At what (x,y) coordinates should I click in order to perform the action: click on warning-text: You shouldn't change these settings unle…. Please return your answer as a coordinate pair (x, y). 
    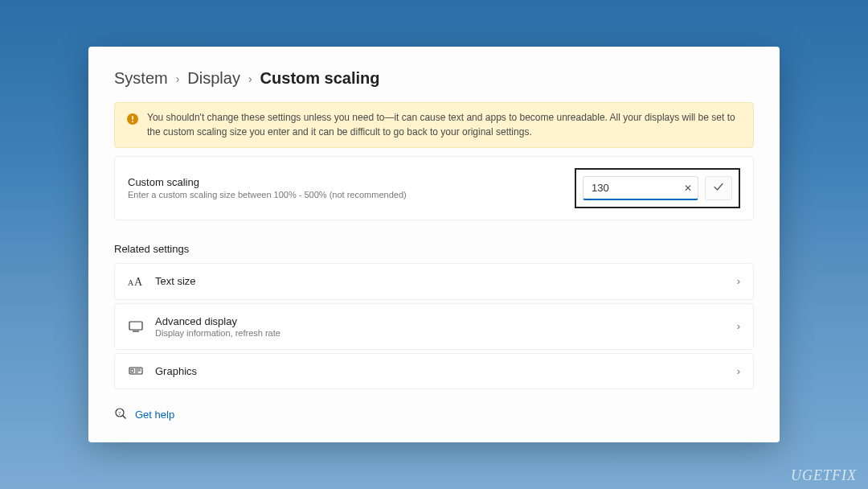
    Looking at the image, I should click on (444, 125).